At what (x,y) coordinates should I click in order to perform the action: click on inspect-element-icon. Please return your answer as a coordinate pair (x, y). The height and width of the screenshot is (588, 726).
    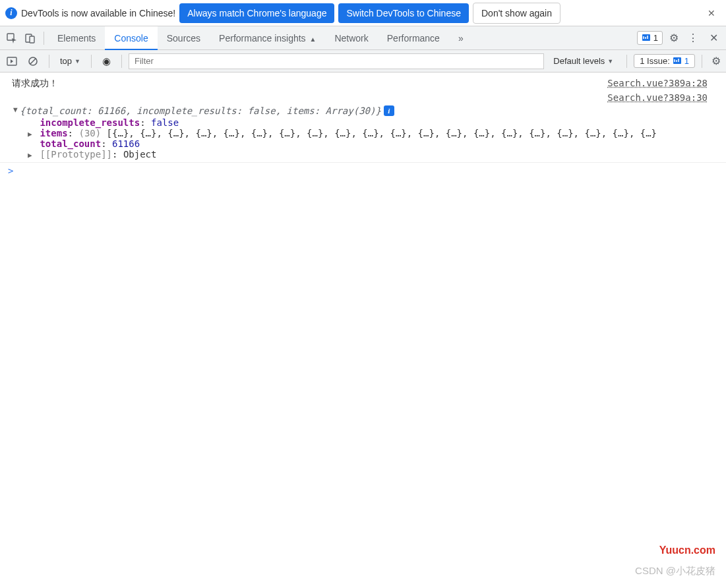
    Looking at the image, I should click on (12, 38).